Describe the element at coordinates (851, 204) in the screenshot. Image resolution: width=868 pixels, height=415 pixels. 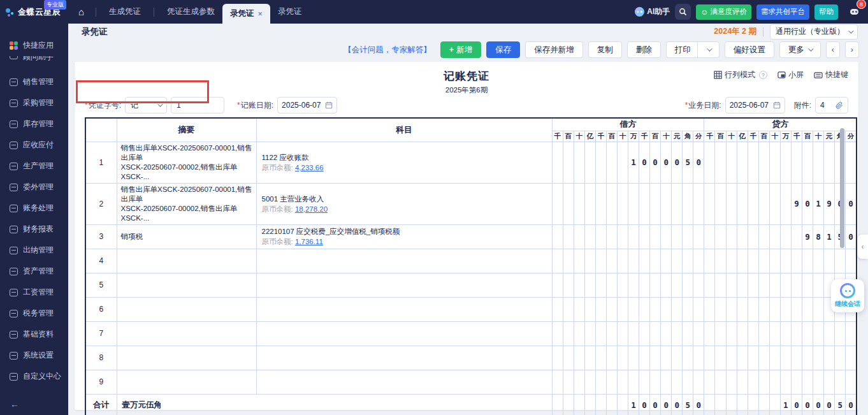
I see `credit-amount-cell: 0` at that location.